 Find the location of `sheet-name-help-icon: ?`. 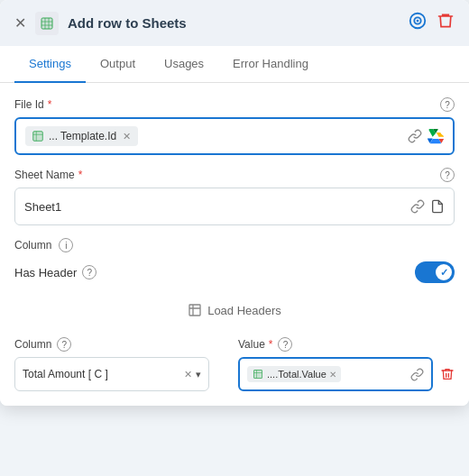

sheet-name-help-icon: ? is located at coordinates (447, 175).